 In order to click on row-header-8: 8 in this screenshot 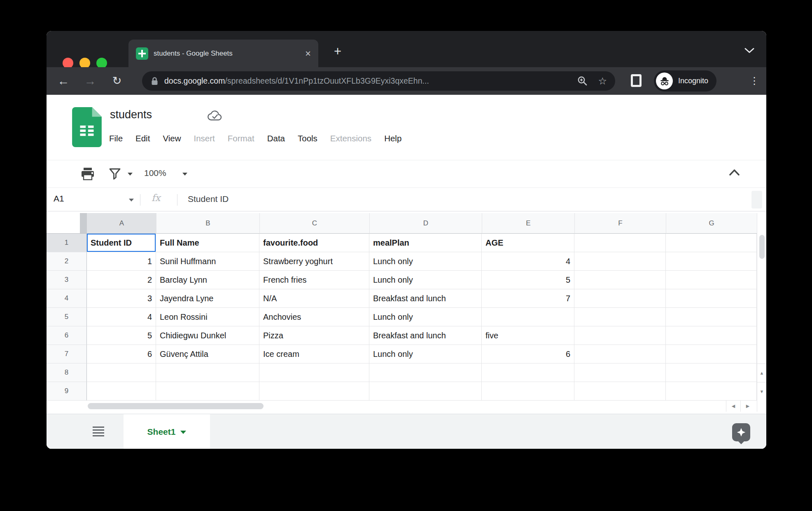, I will do `click(67, 373)`.